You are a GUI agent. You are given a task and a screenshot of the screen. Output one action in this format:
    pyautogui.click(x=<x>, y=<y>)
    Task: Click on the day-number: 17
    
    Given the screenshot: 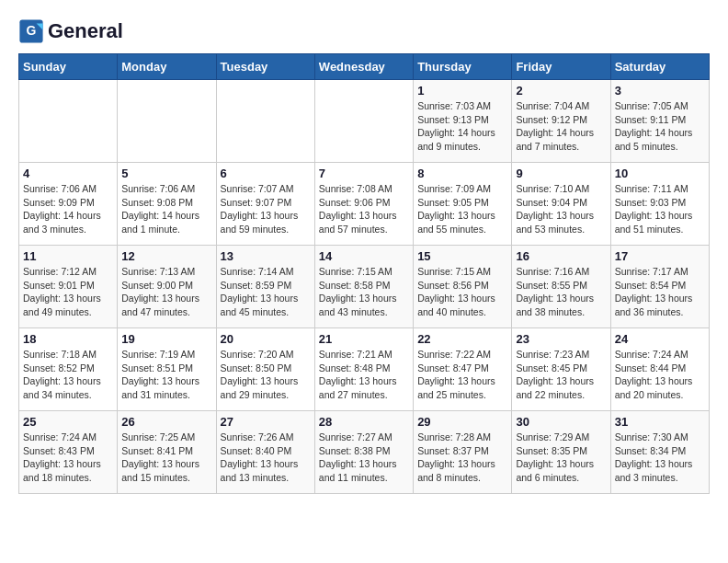 What is the action you would take?
    pyautogui.click(x=660, y=256)
    